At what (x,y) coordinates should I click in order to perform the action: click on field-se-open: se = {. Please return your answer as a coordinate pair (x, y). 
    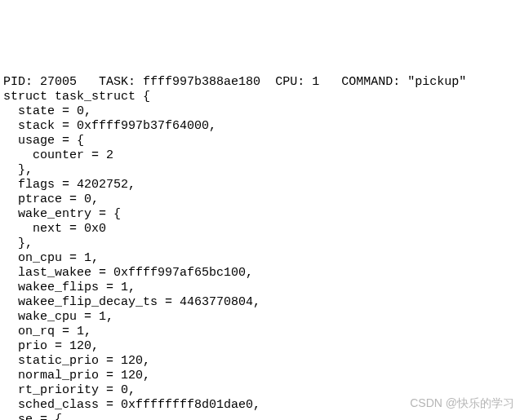
    Looking at the image, I should click on (33, 416).